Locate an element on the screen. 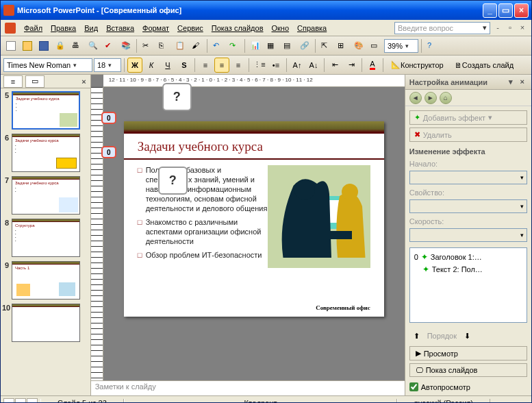 The width and height of the screenshot is (532, 403). design-button: 📐 Конструктор is located at coordinates (418, 65).